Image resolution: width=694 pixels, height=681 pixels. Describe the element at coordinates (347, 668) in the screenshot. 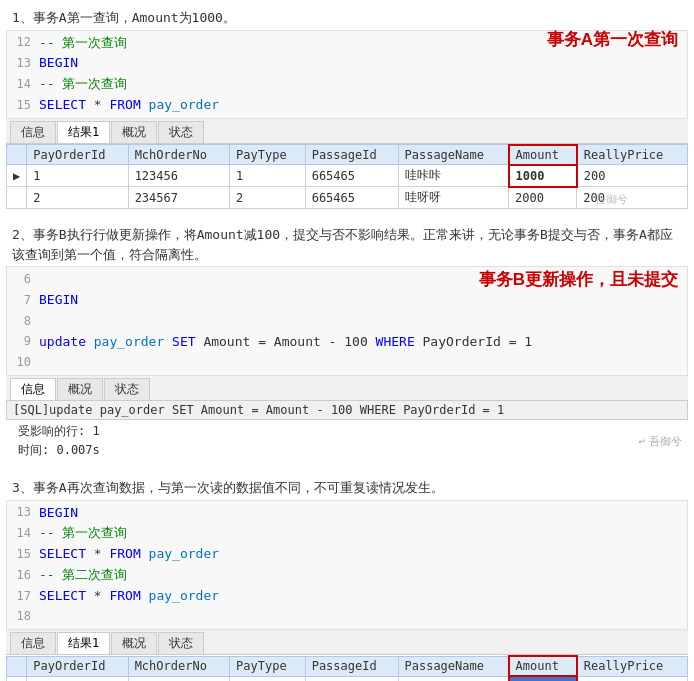

I see `section3-result-table: PayOrderId MchOrderNo PayType PassageId …` at that location.